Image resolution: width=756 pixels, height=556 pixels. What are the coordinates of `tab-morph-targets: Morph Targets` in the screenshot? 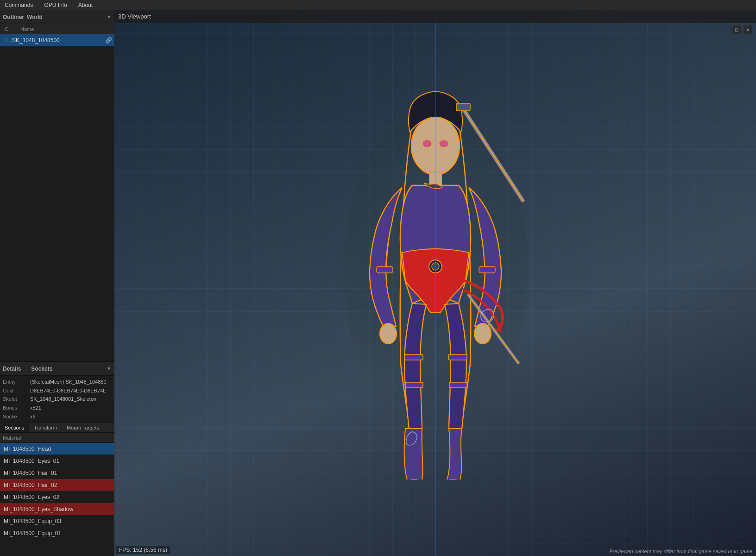 It's located at (83, 428).